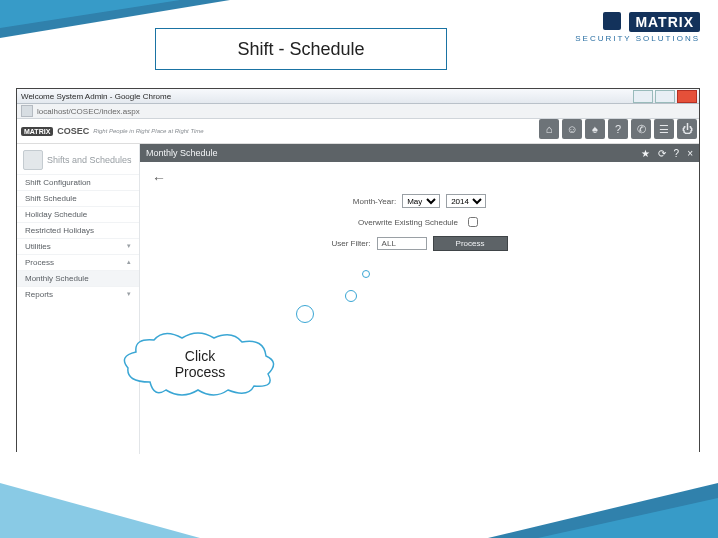 Image resolution: width=718 pixels, height=538 pixels. Describe the element at coordinates (33, 160) in the screenshot. I see `calendar-icon` at that location.